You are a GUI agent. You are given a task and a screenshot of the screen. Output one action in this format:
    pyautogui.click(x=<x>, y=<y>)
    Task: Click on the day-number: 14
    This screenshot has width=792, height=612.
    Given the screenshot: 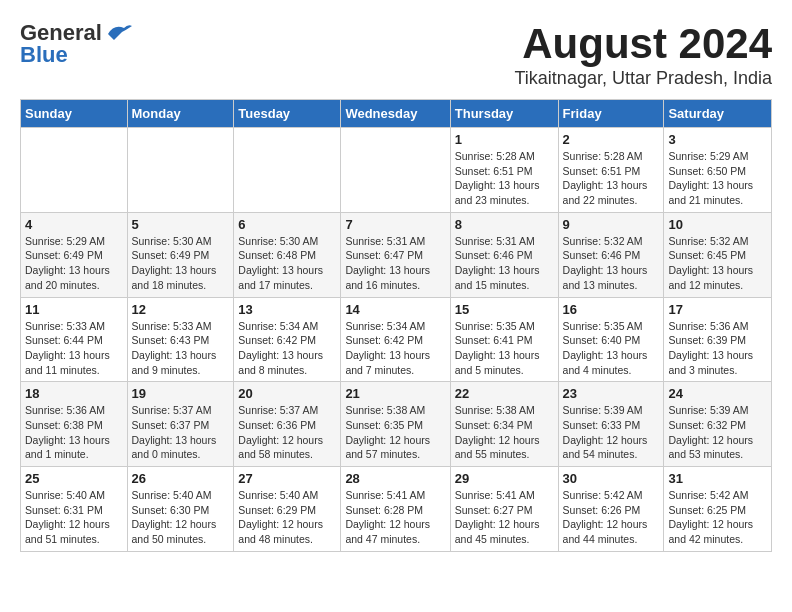 What is the action you would take?
    pyautogui.click(x=395, y=310)
    